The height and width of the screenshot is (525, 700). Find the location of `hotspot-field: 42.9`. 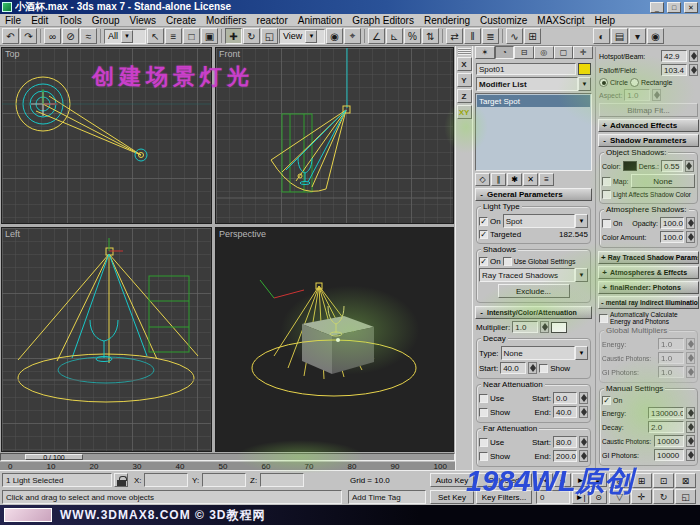

hotspot-field: 42.9 is located at coordinates (674, 56).